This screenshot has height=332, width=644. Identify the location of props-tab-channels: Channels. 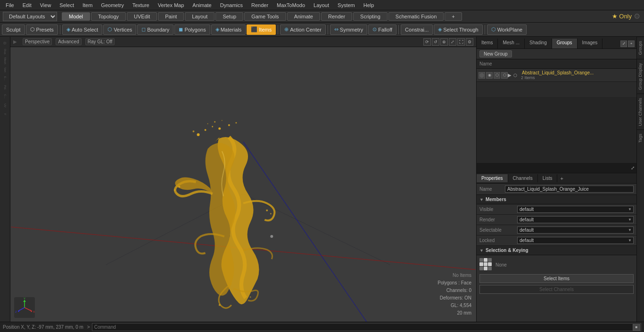
(523, 178).